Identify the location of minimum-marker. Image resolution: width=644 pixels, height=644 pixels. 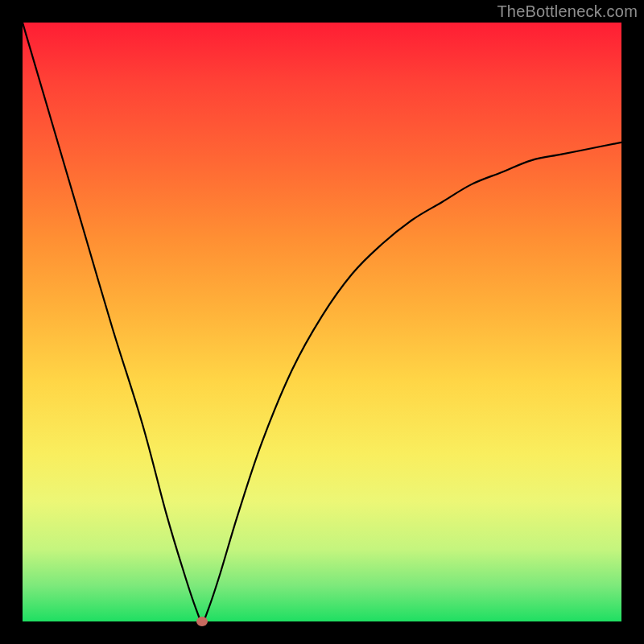
(202, 621).